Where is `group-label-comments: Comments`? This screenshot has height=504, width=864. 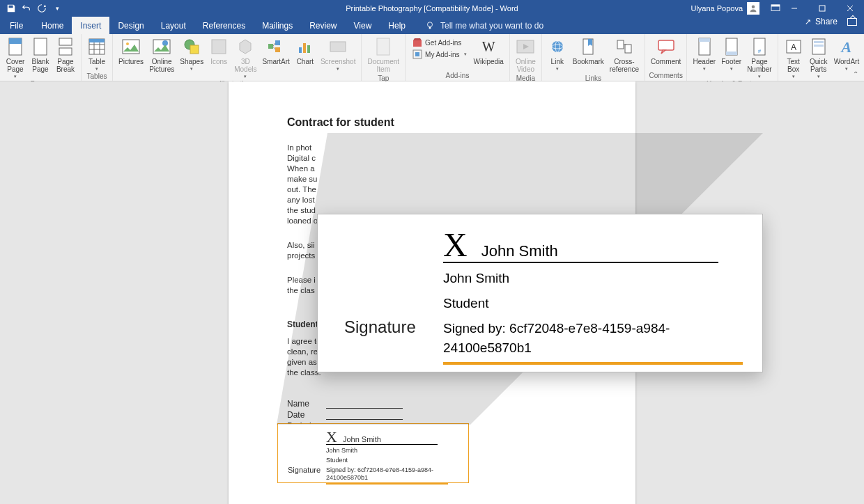
group-label-comments: Comments is located at coordinates (666, 77).